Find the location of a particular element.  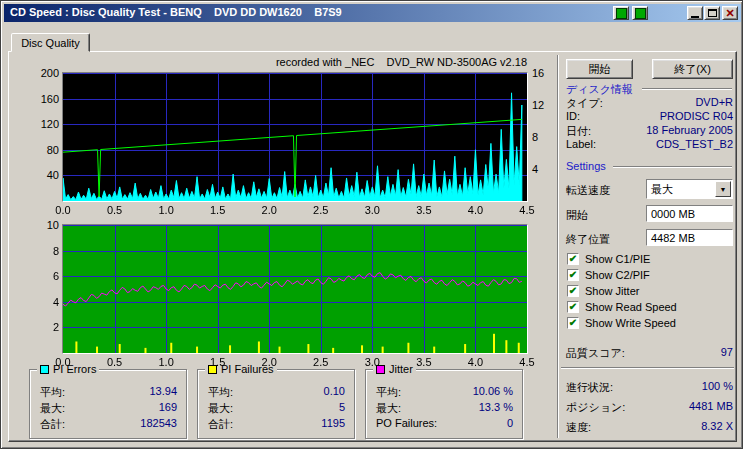

axis-tick-label: 40 is located at coordinates (46, 175).